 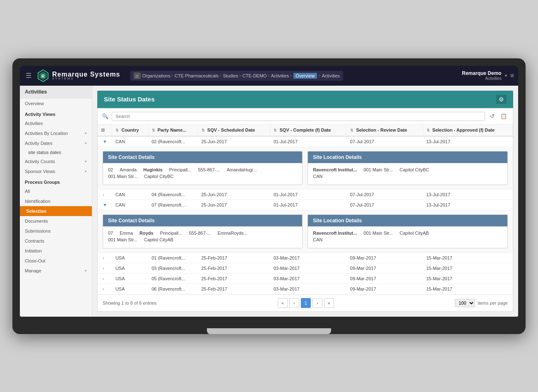 What do you see at coordinates (237, 76) in the screenshot?
I see `breadcrumb: ⌂ Organizations › CTE Pharmaceuticals › …` at bounding box center [237, 76].